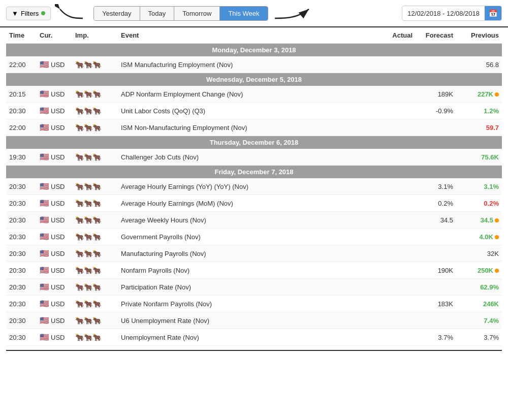 This screenshot has height=420, width=508. What do you see at coordinates (436, 36) in the screenshot?
I see `col-header-forecast: Forecast` at bounding box center [436, 36].